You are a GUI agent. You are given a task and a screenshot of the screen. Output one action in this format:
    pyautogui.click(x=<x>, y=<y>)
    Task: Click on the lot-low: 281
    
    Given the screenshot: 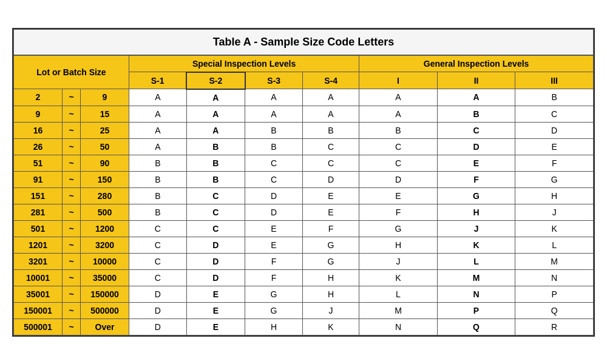 What is the action you would take?
    pyautogui.click(x=38, y=212)
    